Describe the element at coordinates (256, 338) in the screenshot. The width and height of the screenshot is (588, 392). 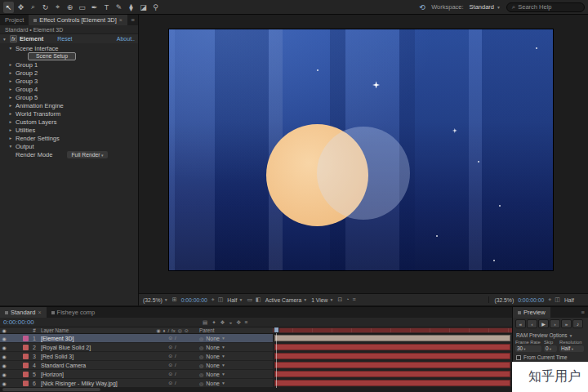
I see `table-row: ◉ 1 [Element 3D] ⊙ / ◎ None ▼` at that location.